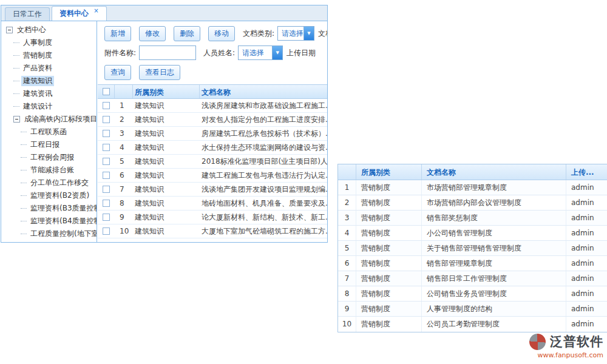  What do you see at coordinates (566, 356) in the screenshot?
I see `brand-url: www.fanpusoft.com` at bounding box center [566, 356].